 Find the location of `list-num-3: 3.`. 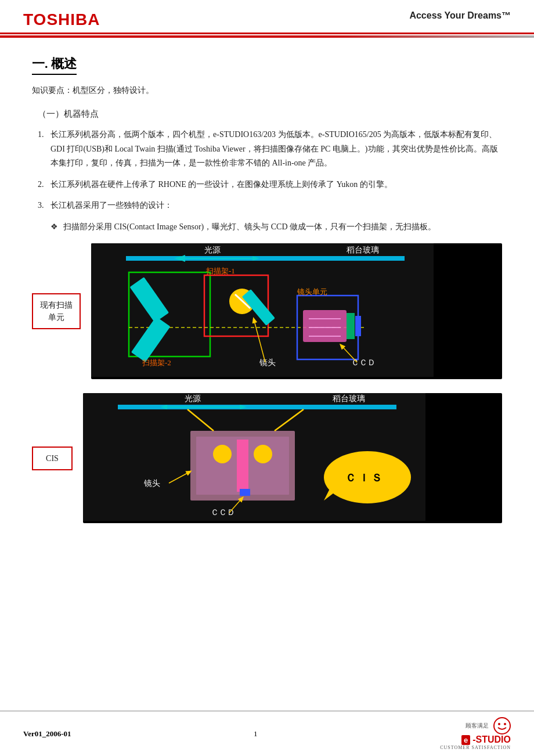

list-num-3: 3. is located at coordinates (44, 206).